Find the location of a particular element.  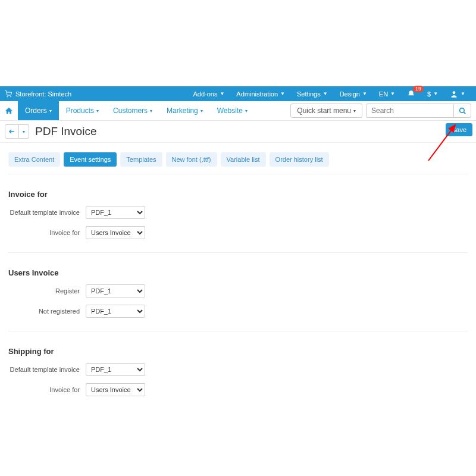

notifications-icon: 19 is located at coordinates (411, 94).